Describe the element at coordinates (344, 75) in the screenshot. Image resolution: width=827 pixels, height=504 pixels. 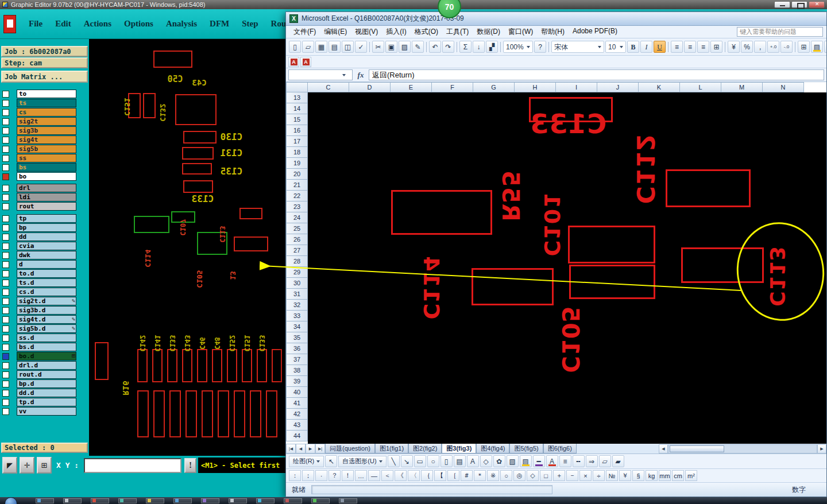
I see `chevron-down-icon` at that location.